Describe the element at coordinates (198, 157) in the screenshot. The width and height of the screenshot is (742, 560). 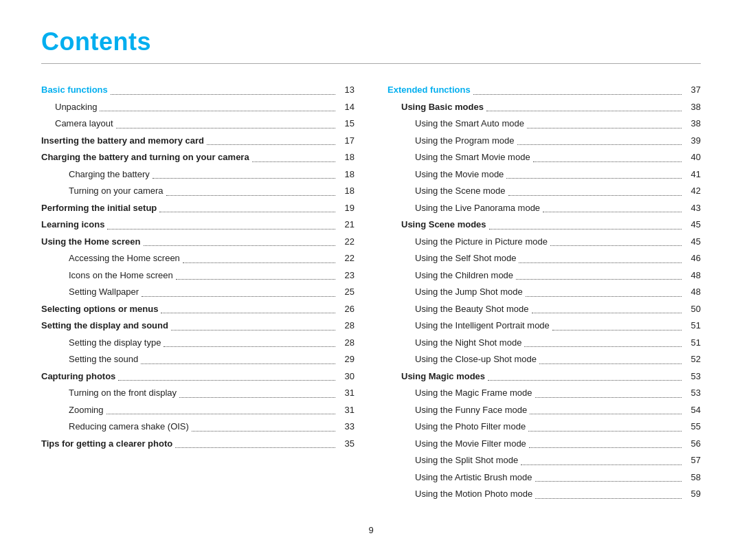
I see `toc-entry: Charging the battery and turning on your…` at that location.